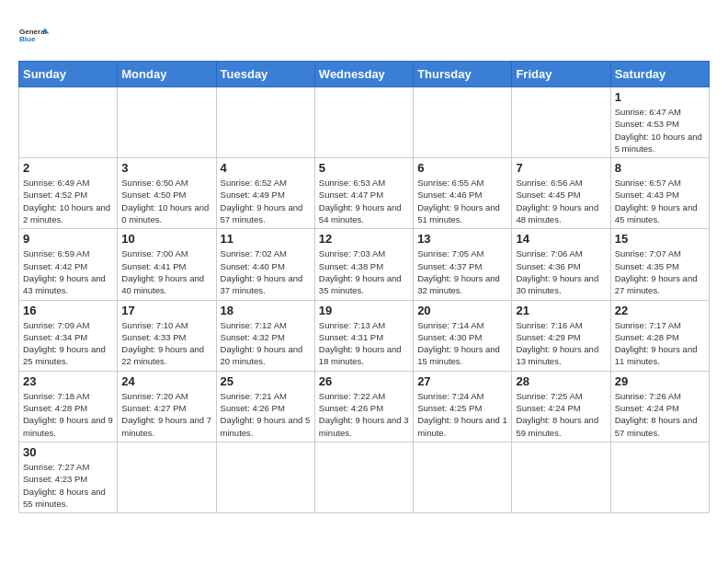 The width and height of the screenshot is (728, 563). Describe the element at coordinates (364, 335) in the screenshot. I see `calendar-cell: 19Sunrise: 7:13 AM Sunset: 4:31 PM Dayli…` at that location.